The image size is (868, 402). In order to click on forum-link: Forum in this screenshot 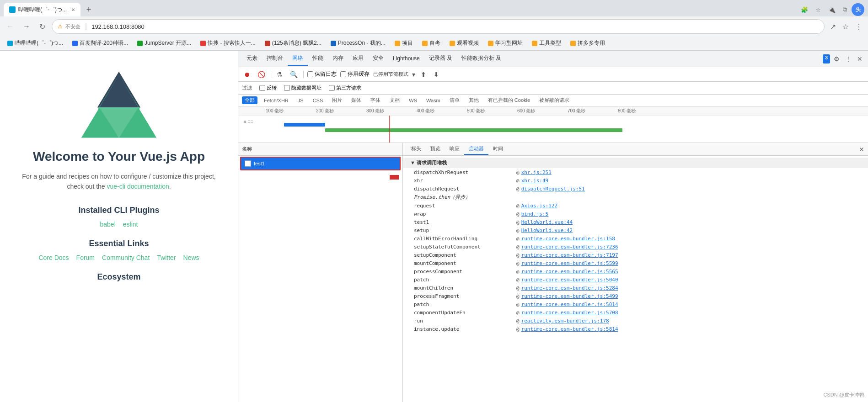, I will do `click(86, 258)`.